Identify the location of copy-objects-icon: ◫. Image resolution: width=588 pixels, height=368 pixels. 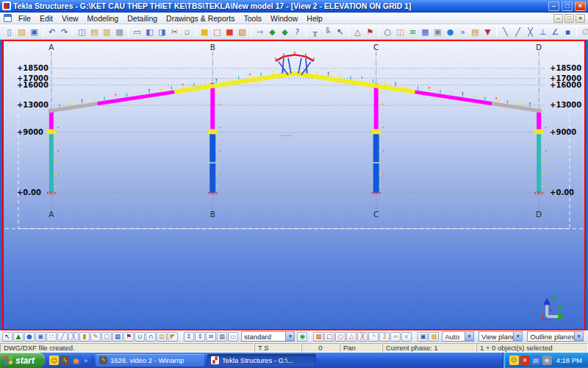
(400, 32).